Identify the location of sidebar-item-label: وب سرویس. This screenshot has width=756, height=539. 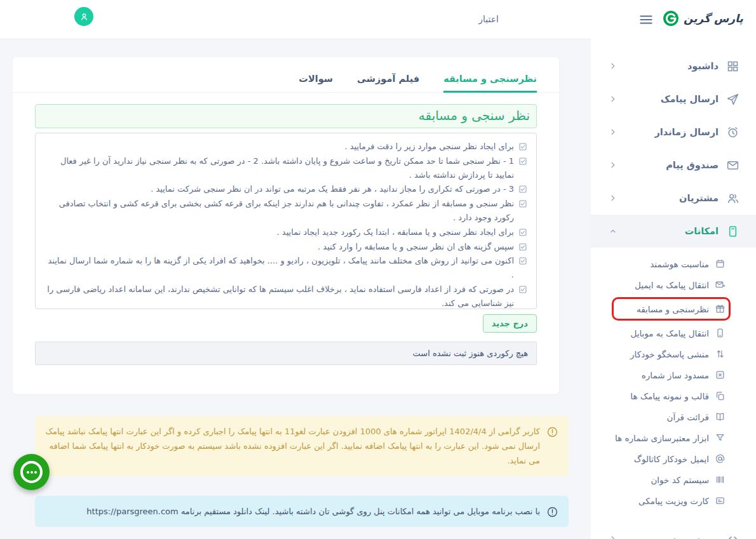
(691, 536).